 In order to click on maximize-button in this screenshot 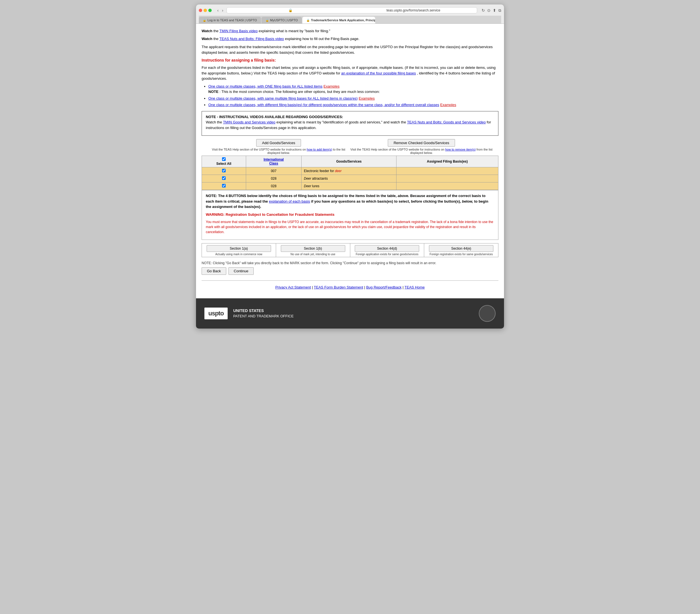, I will do `click(210, 10)`.